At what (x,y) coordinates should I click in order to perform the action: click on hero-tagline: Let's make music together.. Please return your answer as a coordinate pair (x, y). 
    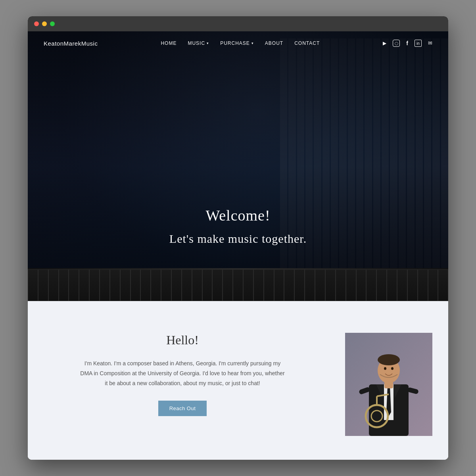
    Looking at the image, I should click on (238, 239).